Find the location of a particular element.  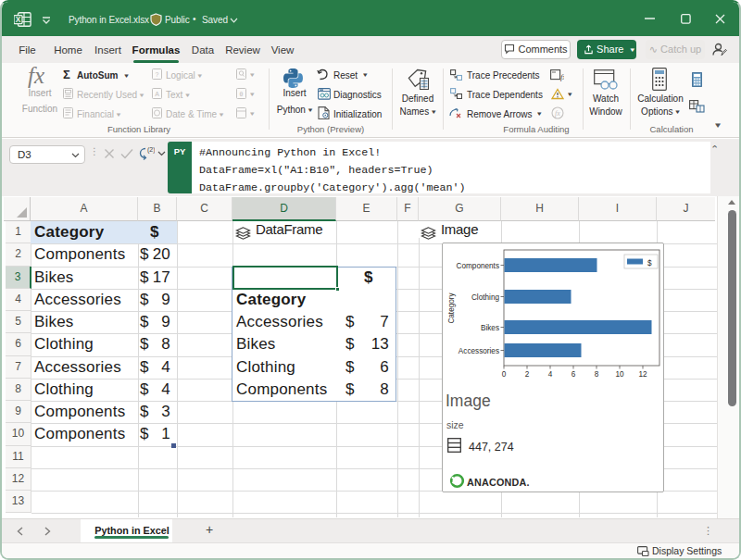

svg-text: θ is located at coordinates (242, 94).